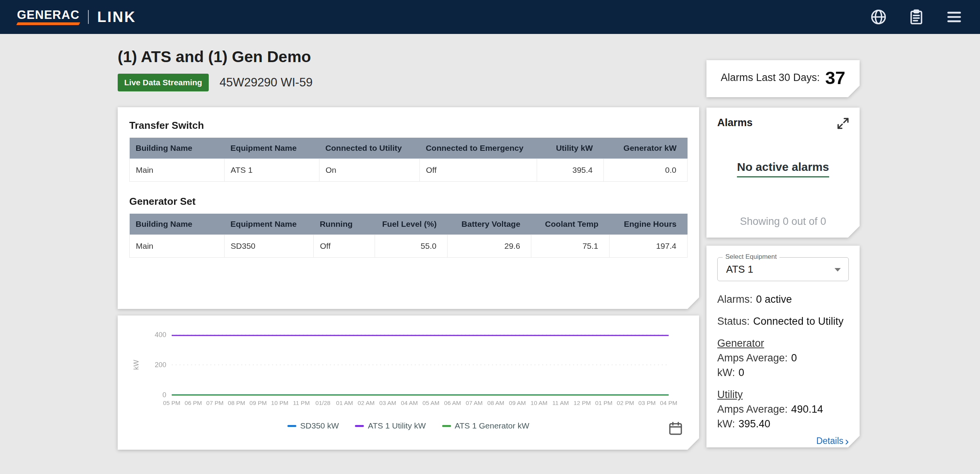 The width and height of the screenshot is (980, 474). What do you see at coordinates (539, 403) in the screenshot?
I see `svg-text: 10 AM` at bounding box center [539, 403].